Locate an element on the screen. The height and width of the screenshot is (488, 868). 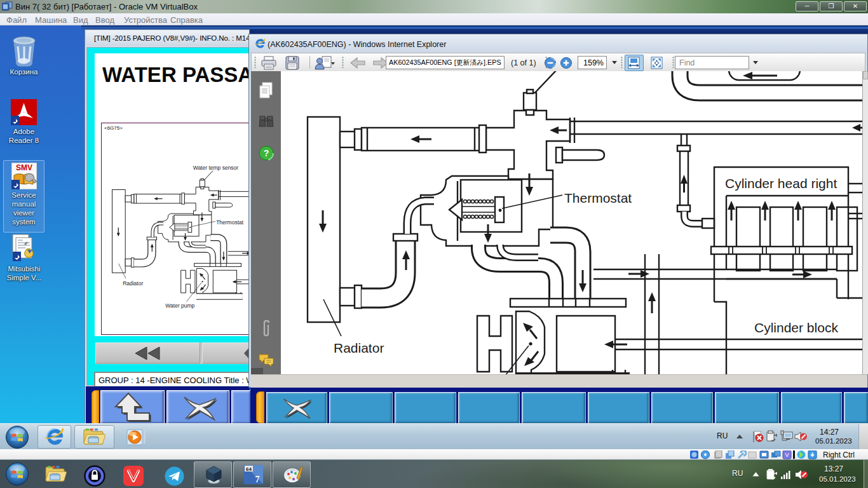
svg-text: 64 is located at coordinates (249, 469).